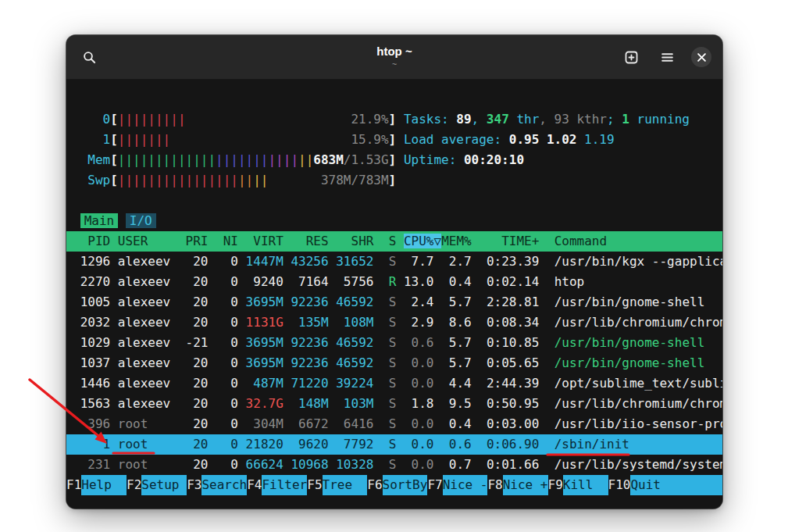  What do you see at coordinates (665, 57) in the screenshot?
I see `titlebar-right` at bounding box center [665, 57].